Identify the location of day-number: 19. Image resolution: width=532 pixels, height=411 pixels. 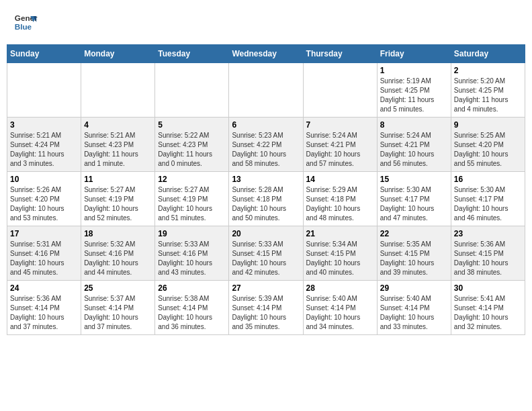
(192, 234).